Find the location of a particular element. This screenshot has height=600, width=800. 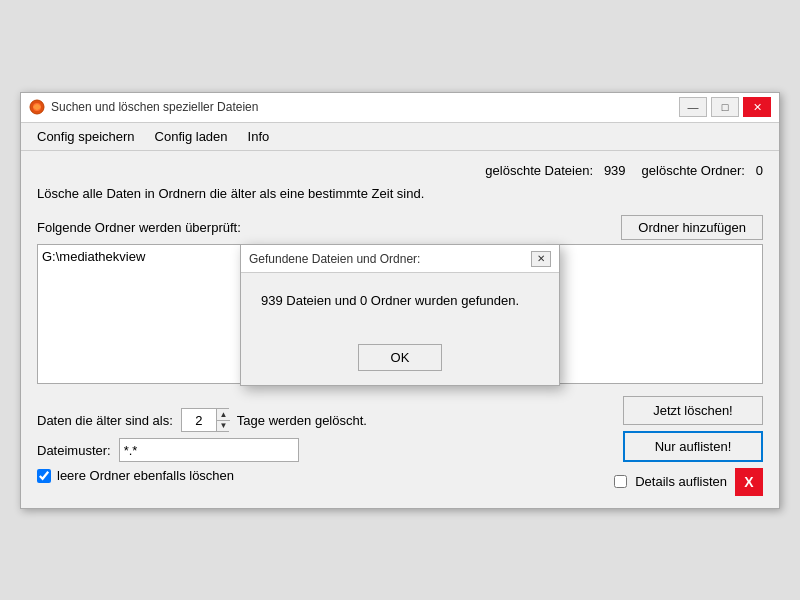

empty-folders-label: leere Ordner ebenfalls löschen is located at coordinates (146, 476).